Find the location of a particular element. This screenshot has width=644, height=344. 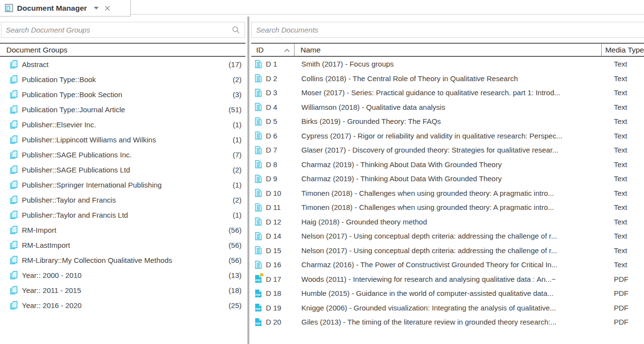

document-row: D 11 Timonen (2018) - Challenges when us… is located at coordinates (448, 207).